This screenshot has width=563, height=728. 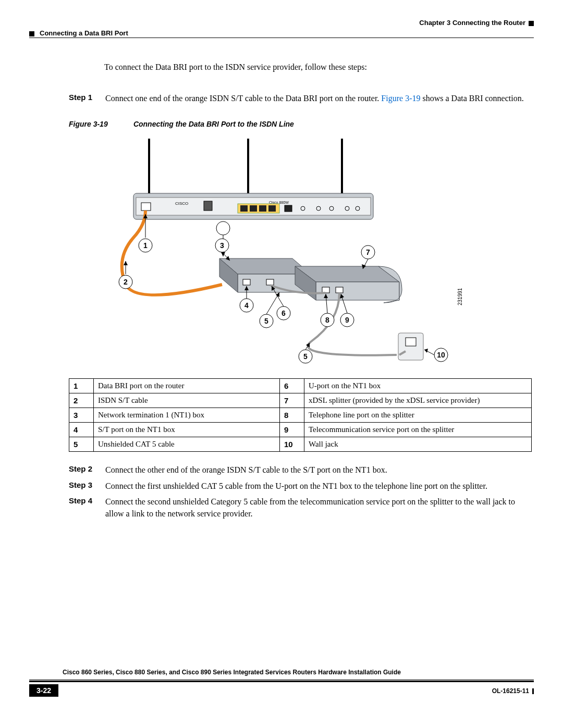 I want to click on step-3: Step 3 Connect the first unshielded CAT …, so click(x=318, y=486).